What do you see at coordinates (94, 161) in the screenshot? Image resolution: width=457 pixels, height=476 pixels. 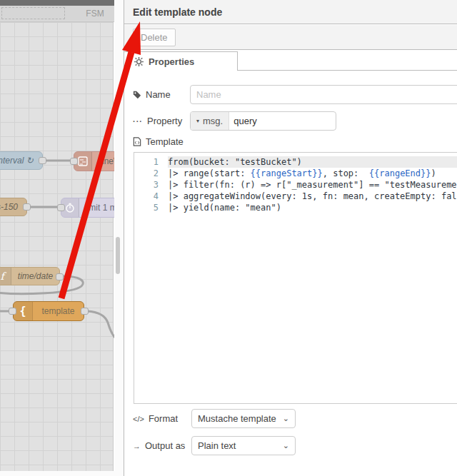 I see `node-sinewave: sineW` at bounding box center [94, 161].